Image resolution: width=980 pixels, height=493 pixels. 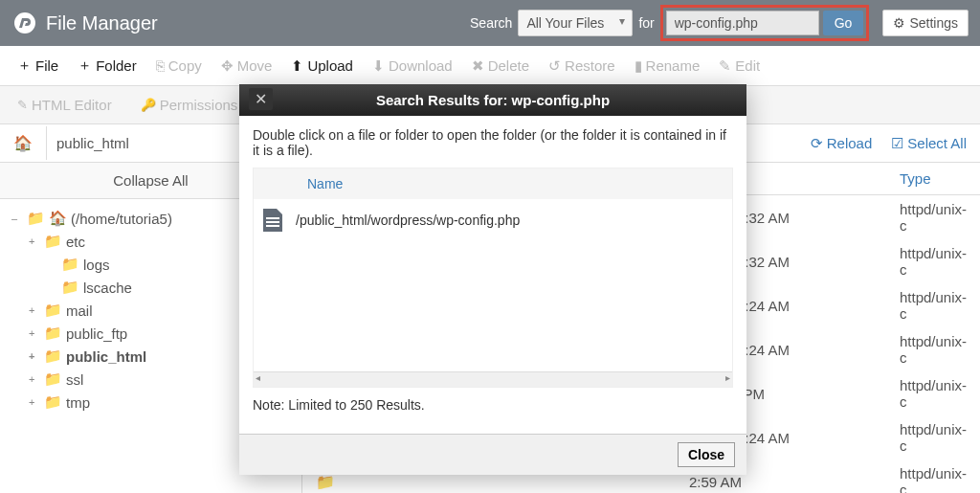 I want to click on delete-button: ✖Delete, so click(x=501, y=66).